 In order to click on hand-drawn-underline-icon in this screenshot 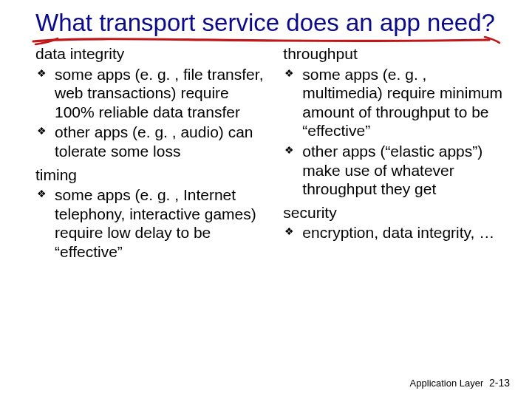, I will do `click(267, 41)`.